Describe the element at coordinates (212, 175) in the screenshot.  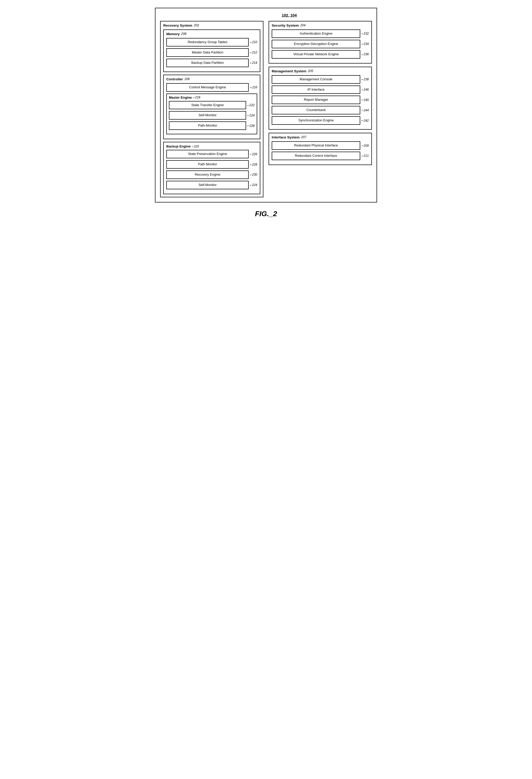
I see `recovery-engine-row: Recovery Engine 230` at that location.